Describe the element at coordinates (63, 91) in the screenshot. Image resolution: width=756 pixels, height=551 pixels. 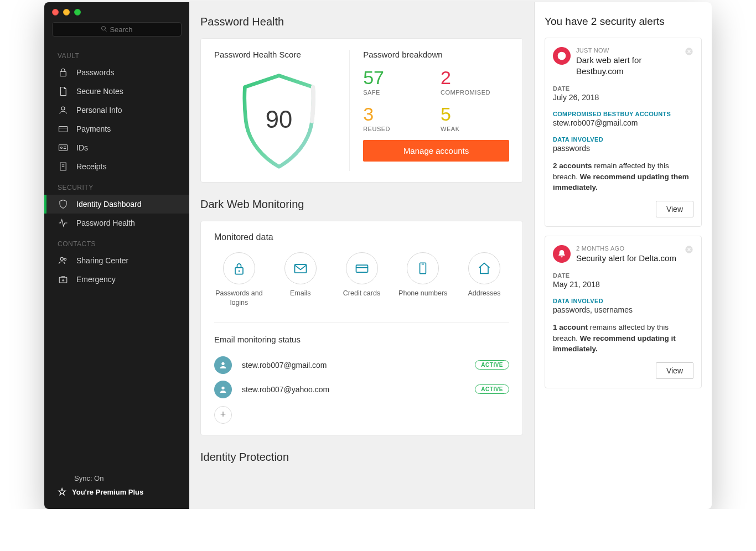
I see `note-icon` at that location.